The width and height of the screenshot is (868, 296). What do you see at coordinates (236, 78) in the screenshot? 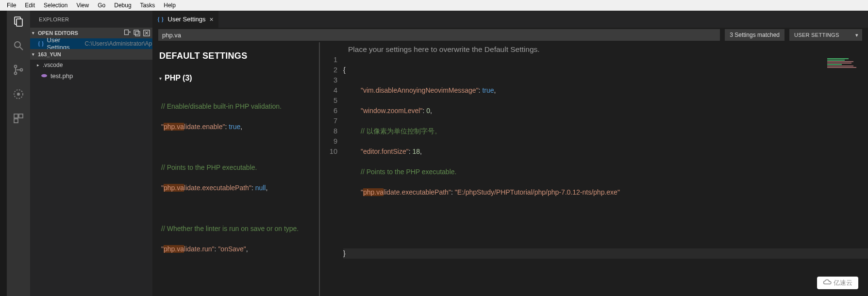
I see `settings-group-php: ▾ PHP (3)` at bounding box center [236, 78].